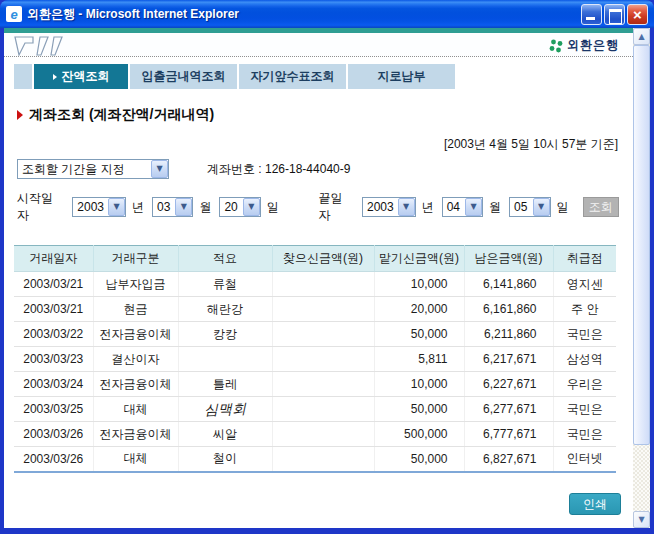  I want to click on table-row: 2003/03/25대체심맥회50,0006,277,671국민은, so click(315, 410).